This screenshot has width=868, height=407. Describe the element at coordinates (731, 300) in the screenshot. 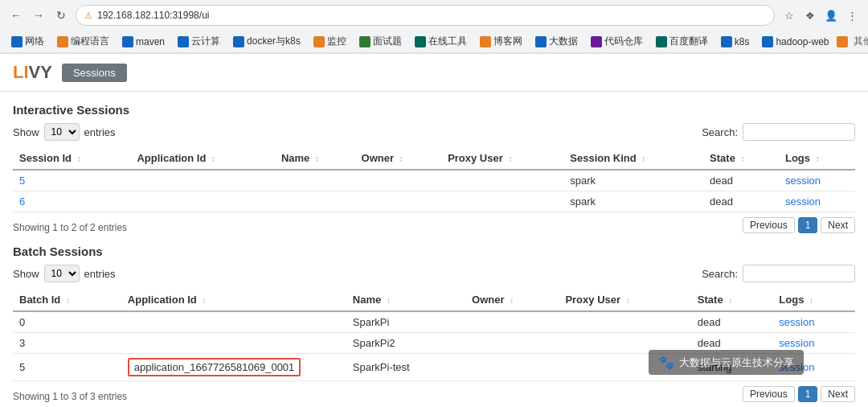

I see `col-batch-state: State ↕` at that location.